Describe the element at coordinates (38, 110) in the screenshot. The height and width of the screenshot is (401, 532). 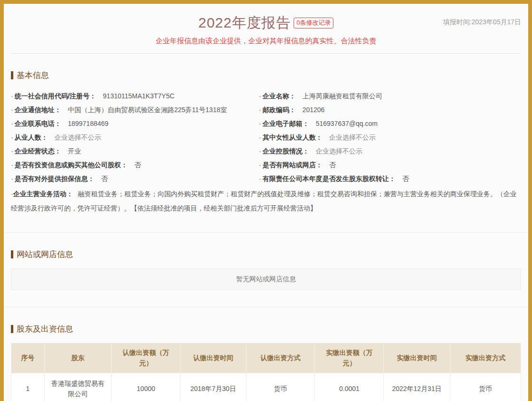
I see `field-label: 企业通信地址：` at that location.